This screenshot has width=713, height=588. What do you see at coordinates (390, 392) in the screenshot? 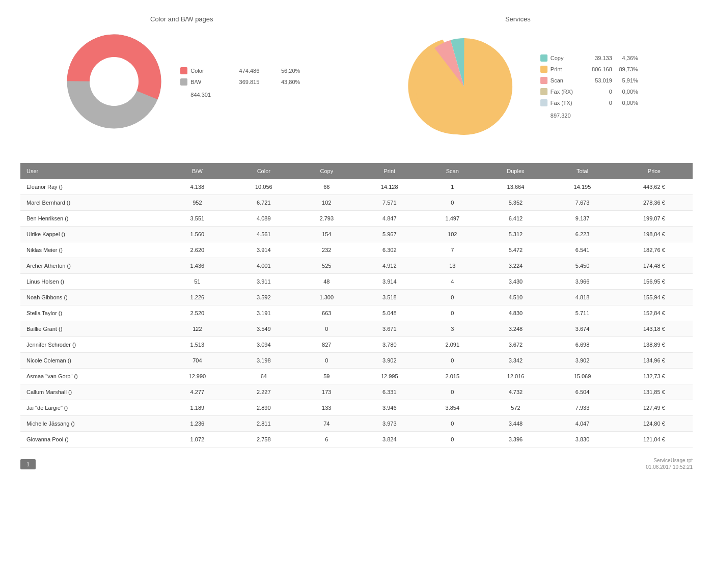
I see `cell-value: 6.331` at bounding box center [390, 392].